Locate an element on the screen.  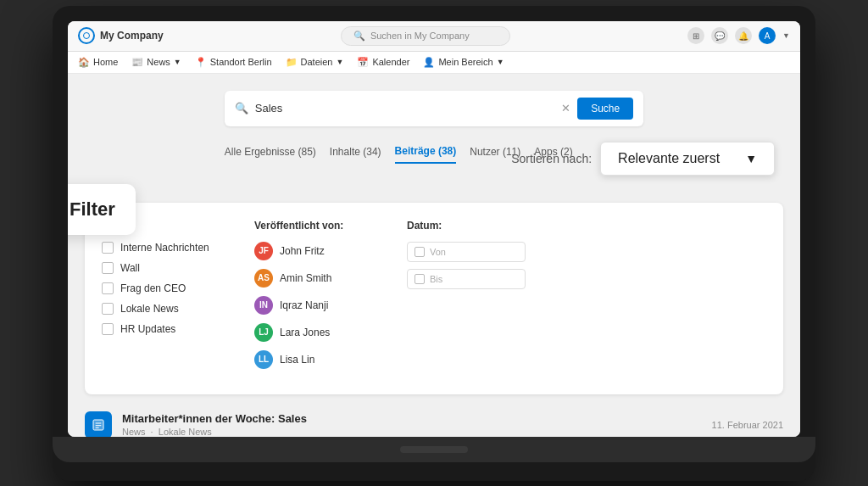
author-john-label: John Fritz is located at coordinates (302, 251).